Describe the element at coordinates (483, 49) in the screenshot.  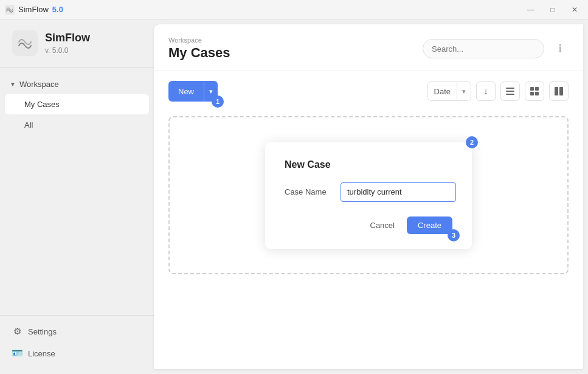
I see `search-input` at that location.